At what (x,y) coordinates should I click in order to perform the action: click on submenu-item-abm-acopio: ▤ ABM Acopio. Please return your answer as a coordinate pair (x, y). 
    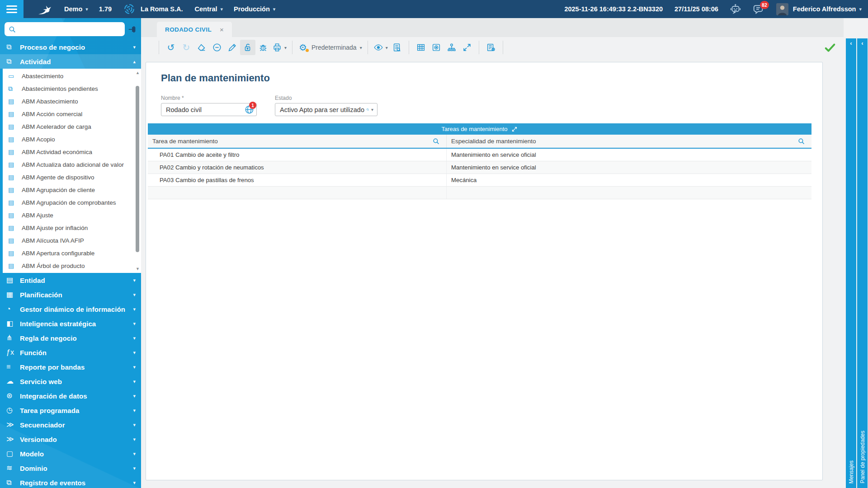
    Looking at the image, I should click on (72, 139).